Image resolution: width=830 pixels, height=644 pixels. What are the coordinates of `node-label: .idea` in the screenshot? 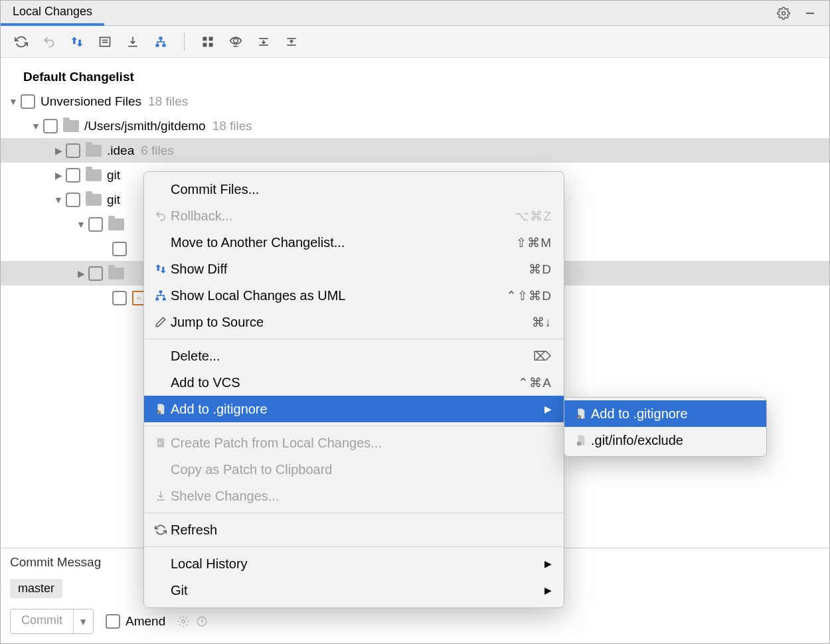 It's located at (121, 151).